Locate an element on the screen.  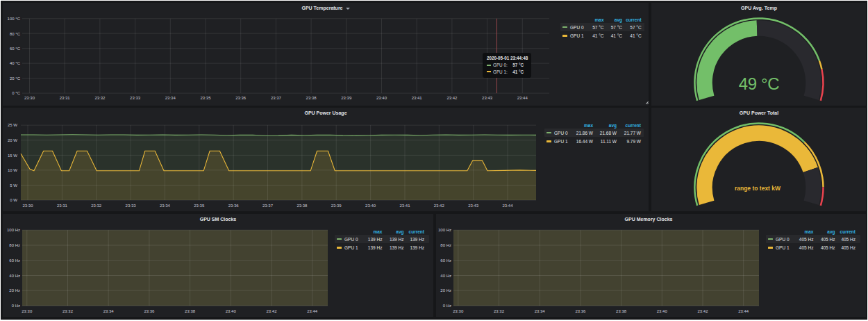
svg-text: 10 W is located at coordinates (12, 170).